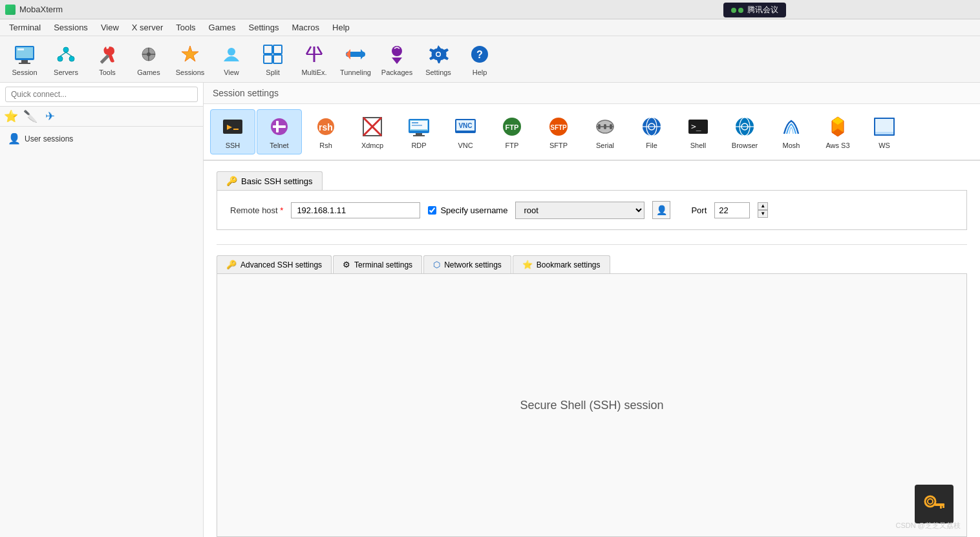 The image size is (980, 537). Describe the element at coordinates (101, 94) in the screenshot. I see `quick-connect-input` at that location.